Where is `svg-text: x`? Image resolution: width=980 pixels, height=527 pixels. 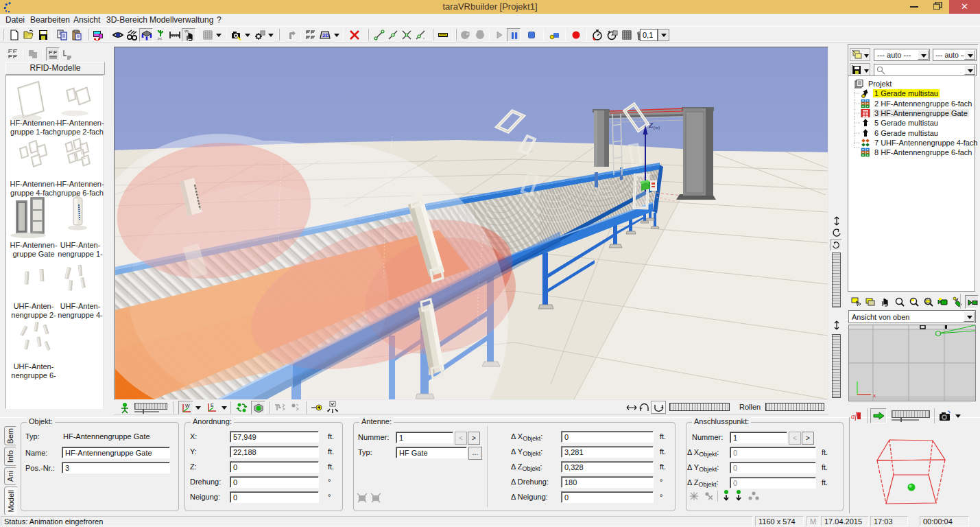
svg-text: x is located at coordinates (874, 395).